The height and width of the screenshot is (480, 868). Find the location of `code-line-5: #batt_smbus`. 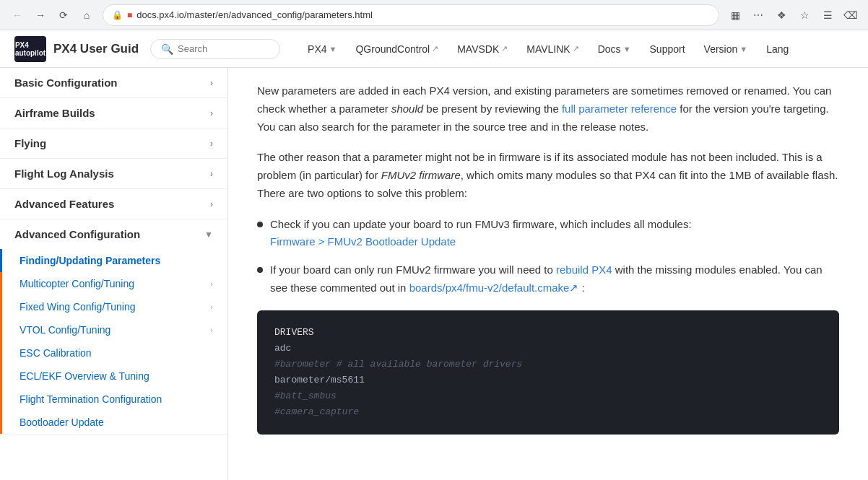

code-line-5: #batt_smbus is located at coordinates (548, 396).